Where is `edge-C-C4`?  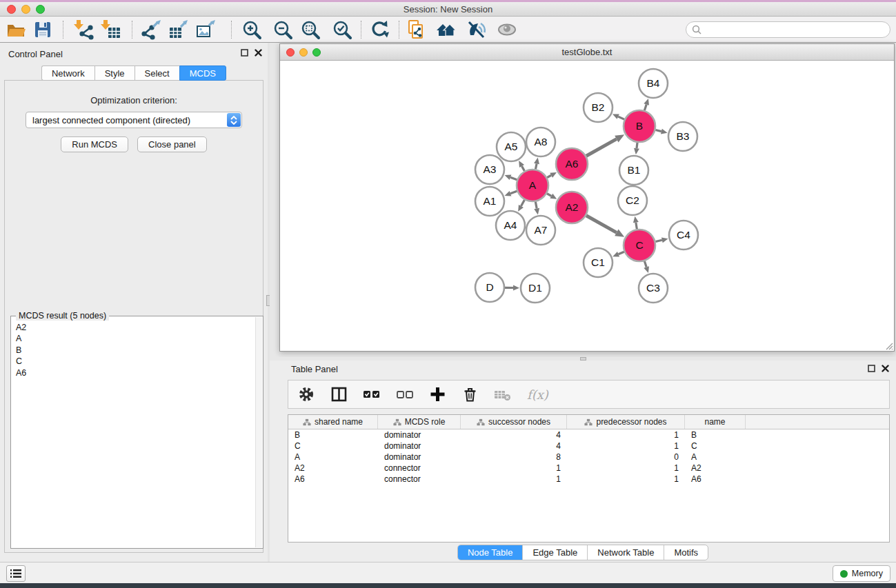 edge-C-C4 is located at coordinates (658, 241).